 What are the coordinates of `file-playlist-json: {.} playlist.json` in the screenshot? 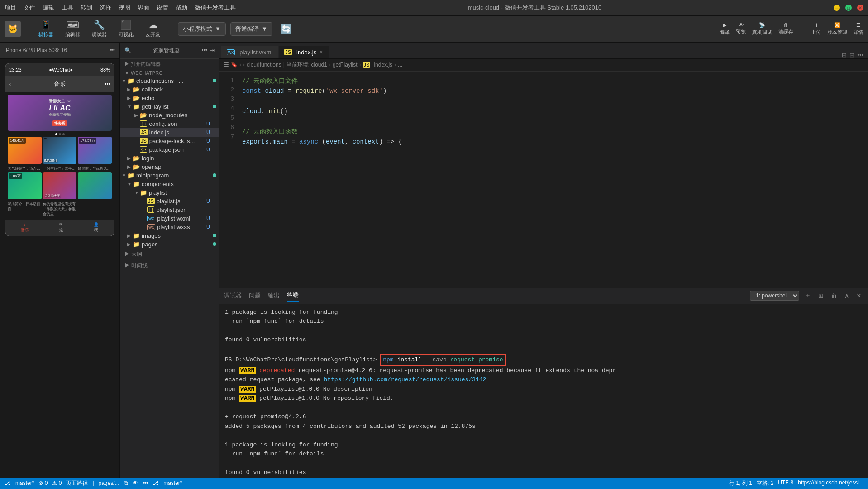 It's located at (169, 210).